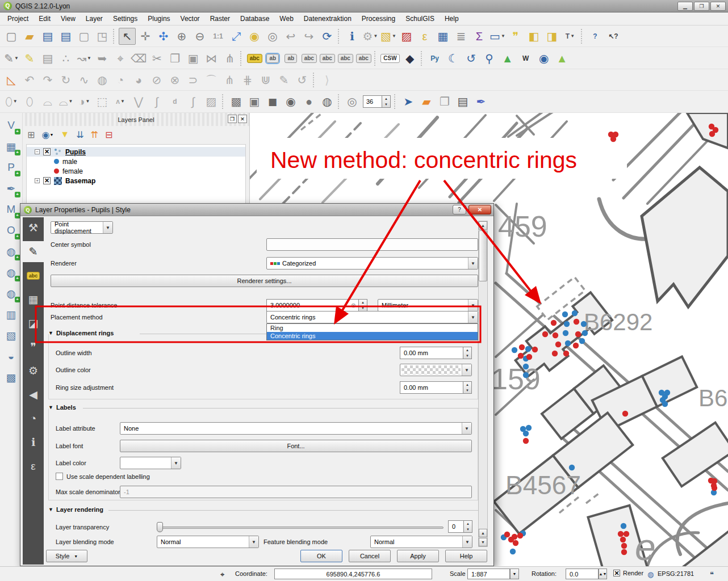 This screenshot has width=728, height=581. I want to click on scroll-up-icon-2: ▲, so click(483, 533).